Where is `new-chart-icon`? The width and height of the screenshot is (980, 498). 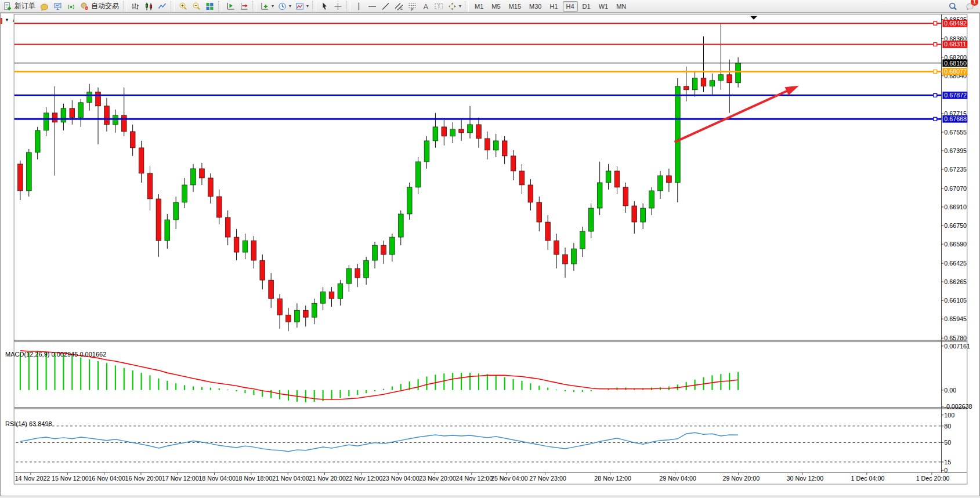 new-chart-icon is located at coordinates (265, 6).